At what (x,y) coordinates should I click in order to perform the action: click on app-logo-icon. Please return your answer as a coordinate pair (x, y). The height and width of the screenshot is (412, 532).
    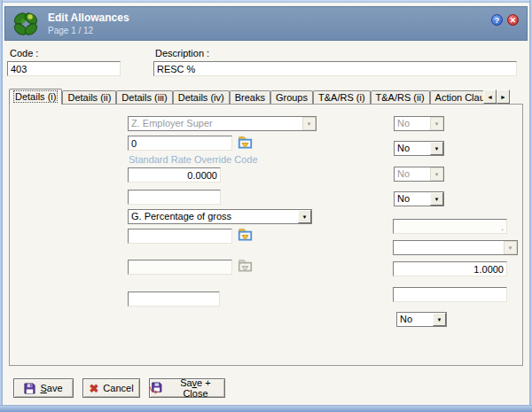
    Looking at the image, I should click on (26, 24).